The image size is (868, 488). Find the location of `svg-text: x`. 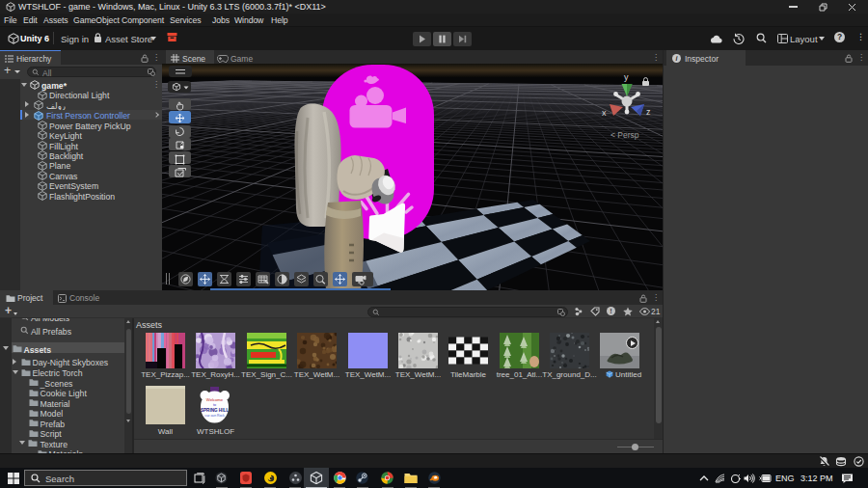

svg-text: x is located at coordinates (604, 113).